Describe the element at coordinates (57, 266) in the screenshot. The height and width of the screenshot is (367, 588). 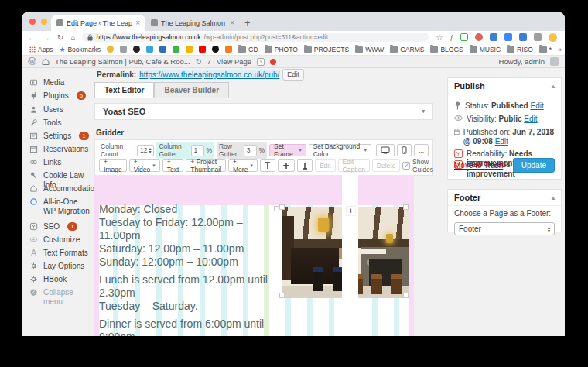
I see `sidebar-item-lay-options: Lay Options` at that location.